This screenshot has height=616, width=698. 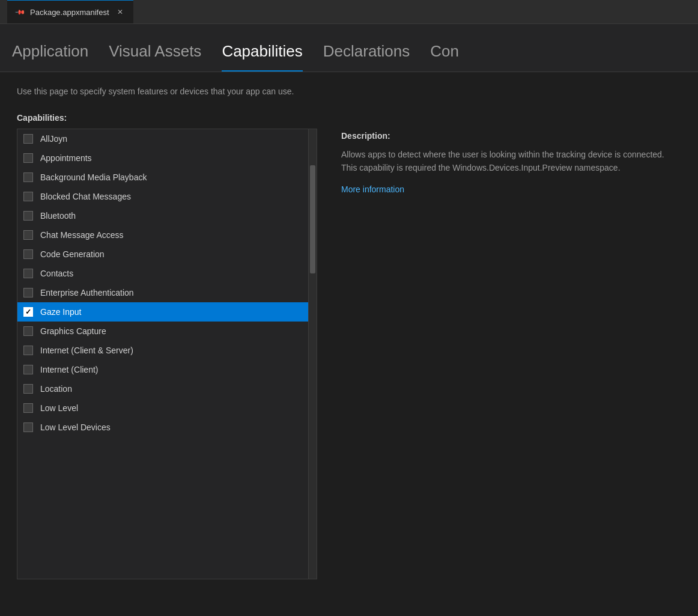 I want to click on capability-blocked-chat-messages-label: Blocked Chat Messages, so click(x=85, y=197).